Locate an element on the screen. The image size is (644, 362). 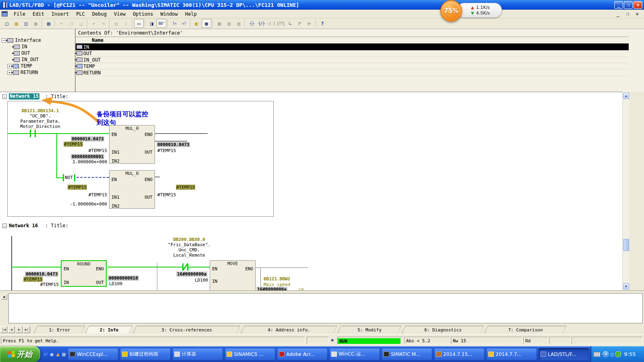
call-structure-icon: ◎ is located at coordinates (116, 23).